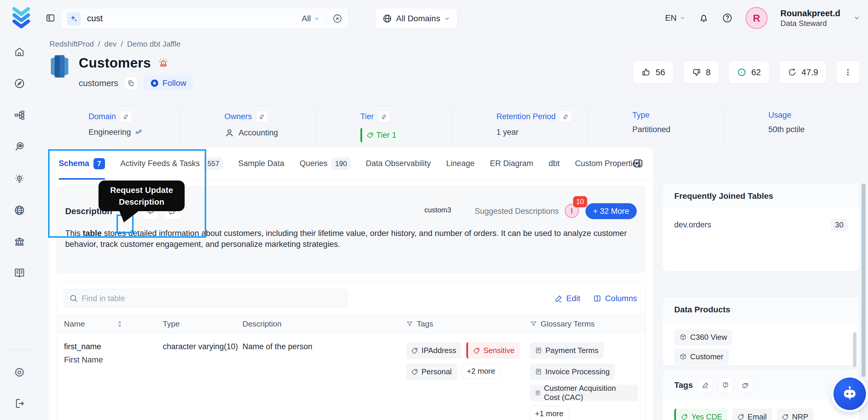 The image size is (868, 420). I want to click on chatbot-button, so click(850, 394).